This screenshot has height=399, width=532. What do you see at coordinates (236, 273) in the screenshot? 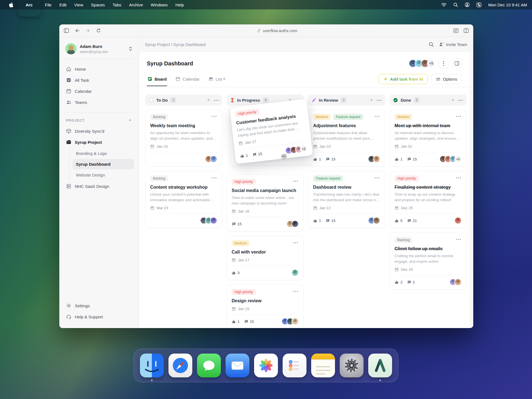
I see `likes-stat: 3` at bounding box center [236, 273].